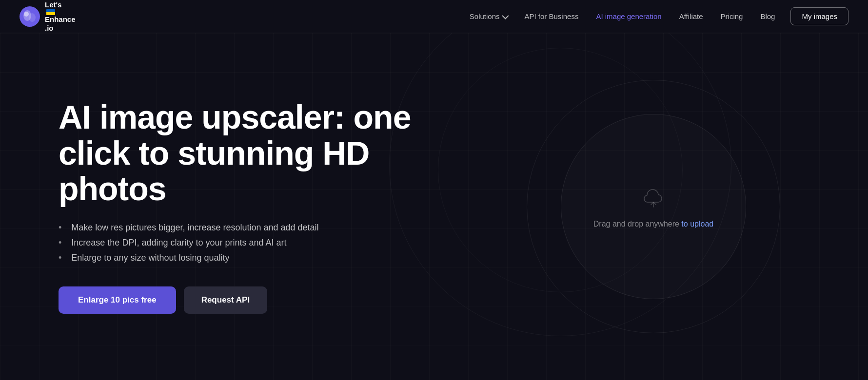  Describe the element at coordinates (268, 153) in the screenshot. I see `hero-title: AI image upscaler: one click to stunning…` at that location.